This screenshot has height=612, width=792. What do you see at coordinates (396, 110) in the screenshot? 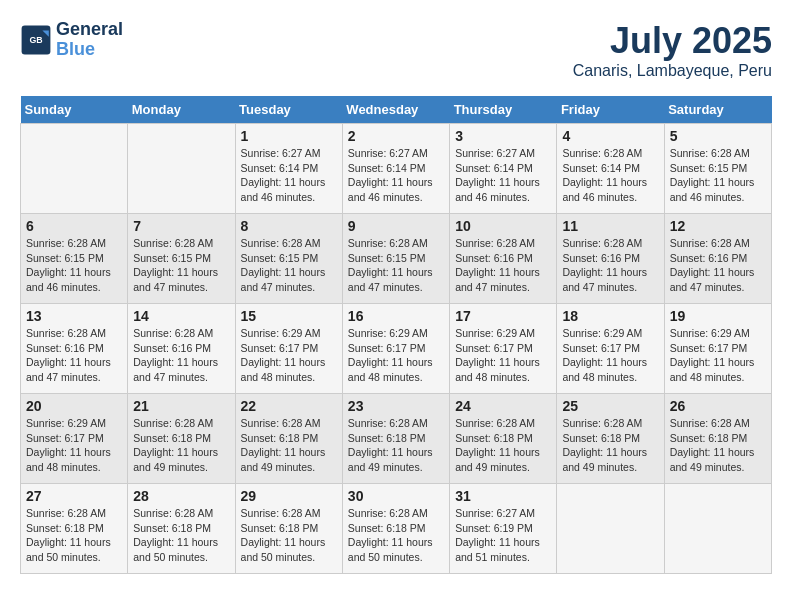
I see `weekday-header-row: SundayMondayTuesdayWednesdayThursdayFrid…` at bounding box center [396, 110].